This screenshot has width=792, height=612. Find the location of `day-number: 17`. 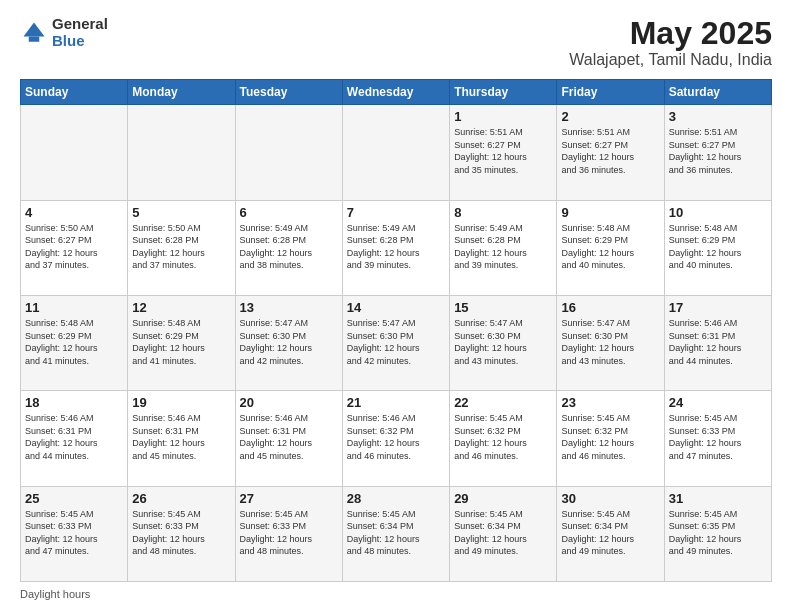

day-number: 17 is located at coordinates (718, 308).